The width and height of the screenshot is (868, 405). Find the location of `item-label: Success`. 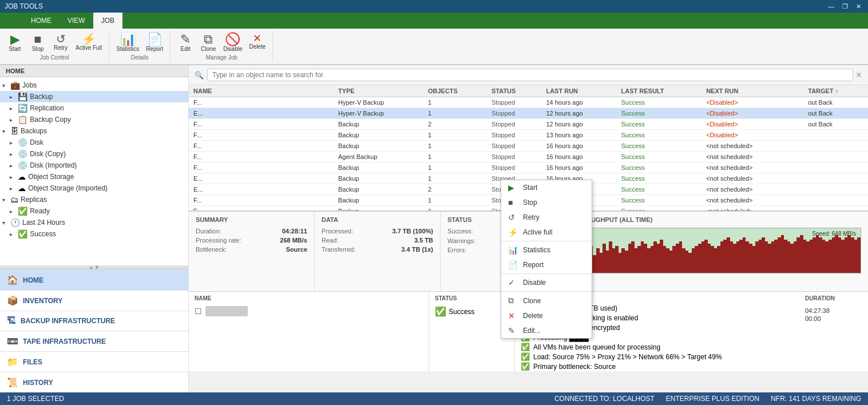

item-label: Success is located at coordinates (42, 234).